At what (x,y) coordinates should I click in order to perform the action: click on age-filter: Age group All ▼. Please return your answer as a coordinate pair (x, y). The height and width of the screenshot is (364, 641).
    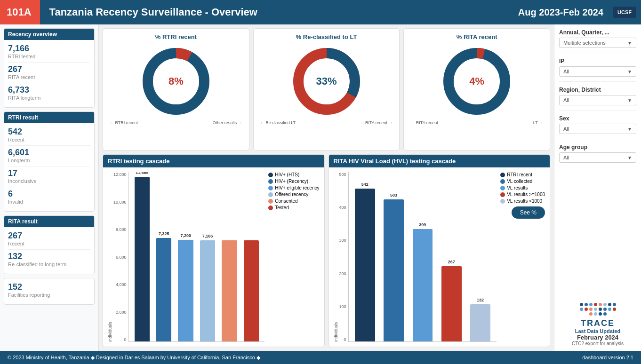
    Looking at the image, I should click on (598, 153).